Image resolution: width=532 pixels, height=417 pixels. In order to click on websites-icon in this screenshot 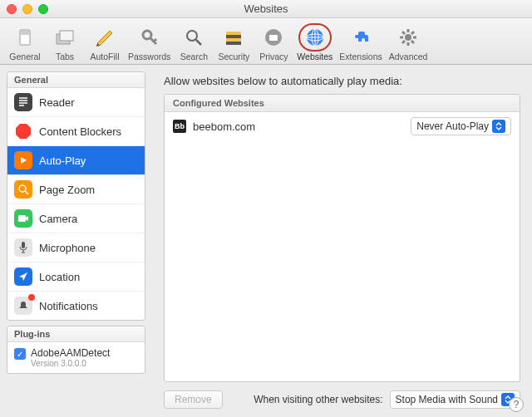, I will do `click(315, 37)`.